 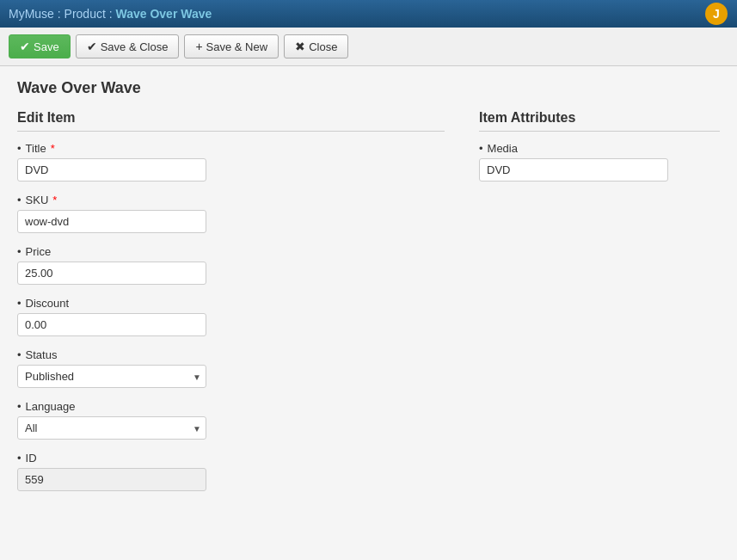 I want to click on item-attributes-heading: Item Attributes, so click(x=599, y=120).